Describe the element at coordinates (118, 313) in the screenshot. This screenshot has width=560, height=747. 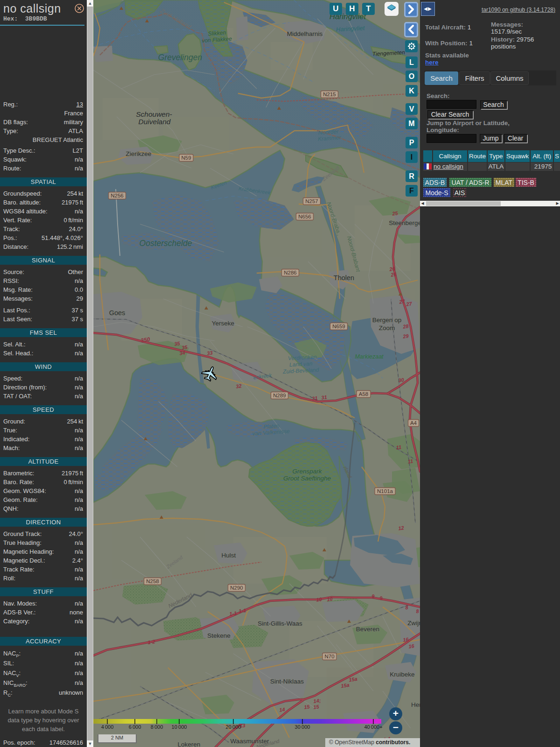
I see `svg-text: Goes` at that location.